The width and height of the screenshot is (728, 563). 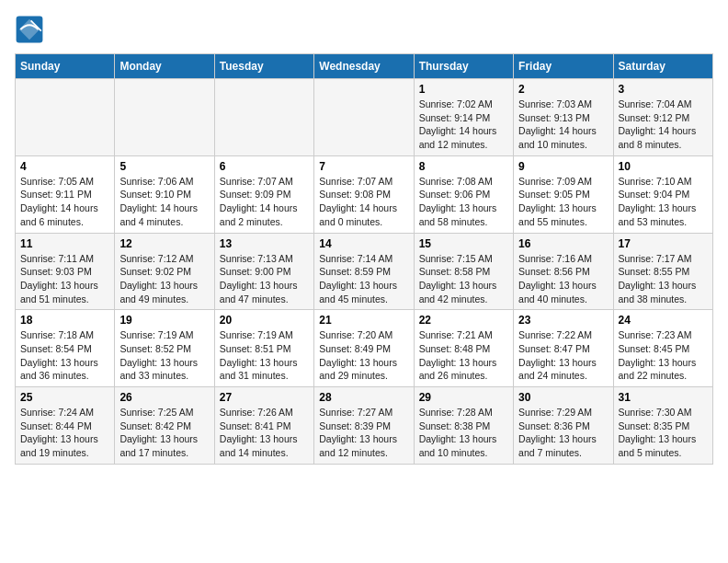 I want to click on calendar-cell: 25Sunrise: 7:24 AM Sunset: 8:44 PM Dayli…, so click(x=65, y=426).